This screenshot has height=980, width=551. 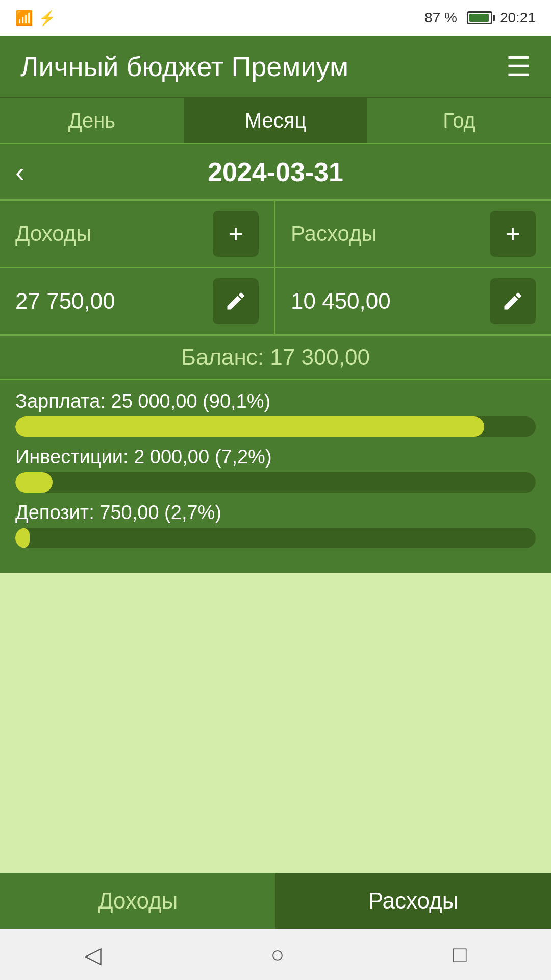 I want to click on tab-year: Год, so click(x=459, y=120).